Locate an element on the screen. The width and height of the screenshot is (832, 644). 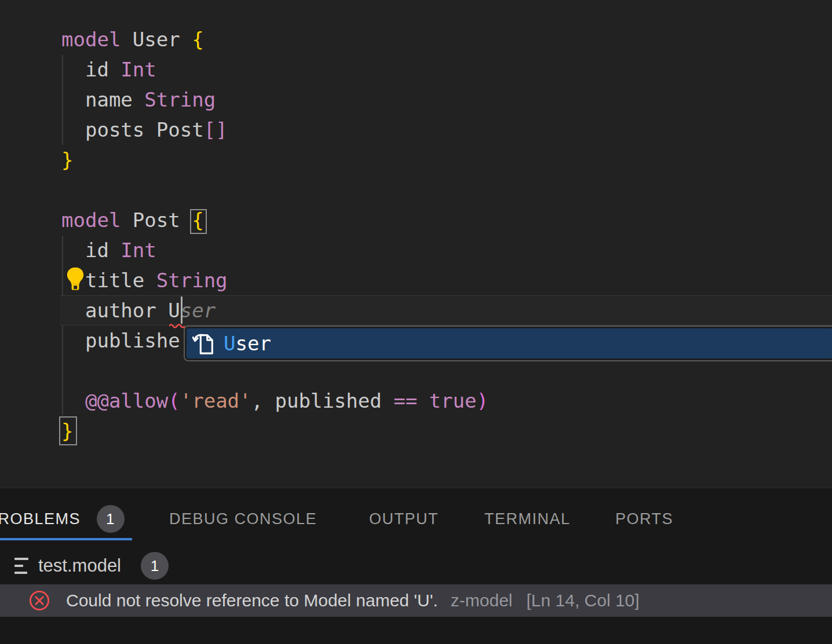
tab-terminal: TERMINAL is located at coordinates (527, 519).